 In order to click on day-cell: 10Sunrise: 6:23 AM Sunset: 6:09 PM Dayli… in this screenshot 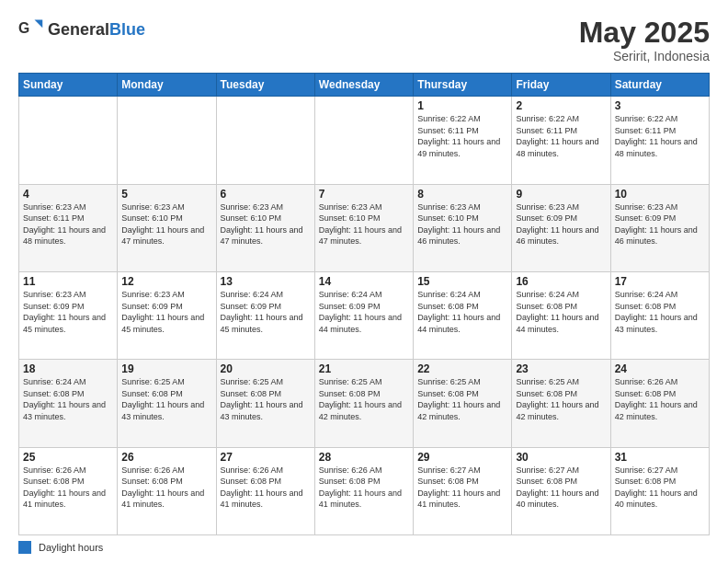, I will do `click(660, 228)`.